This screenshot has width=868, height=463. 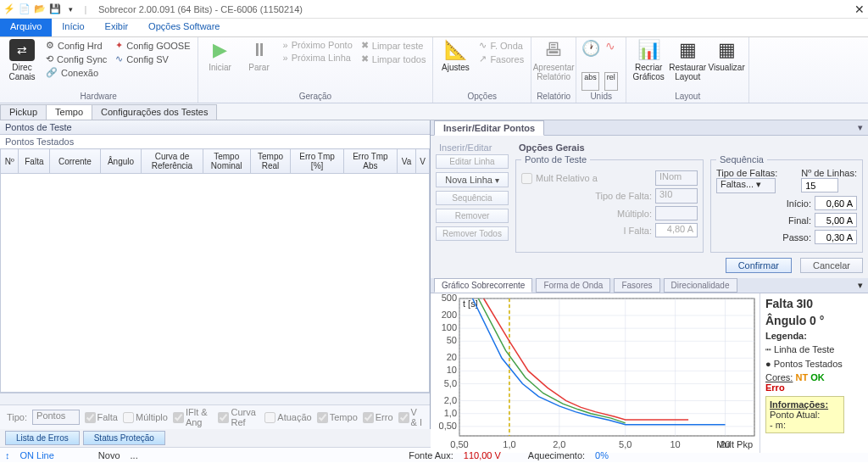 What do you see at coordinates (860, 127) in the screenshot?
I see `panel-drop-icon: ▾` at bounding box center [860, 127].